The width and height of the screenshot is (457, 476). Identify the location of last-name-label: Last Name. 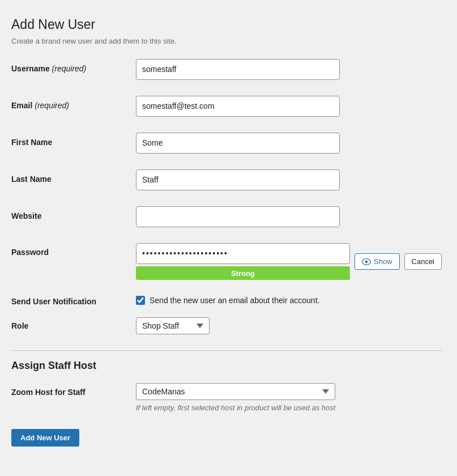
(74, 177).